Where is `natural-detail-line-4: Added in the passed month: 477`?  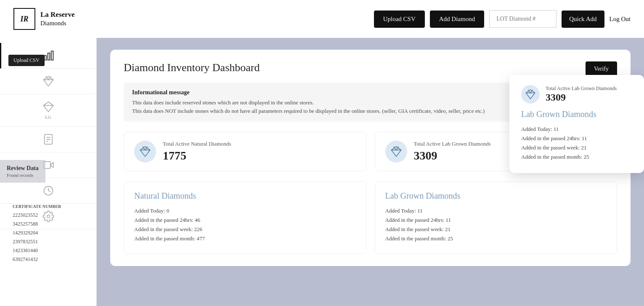 natural-detail-line-4: Added in the passed month: 477 is located at coordinates (245, 239).